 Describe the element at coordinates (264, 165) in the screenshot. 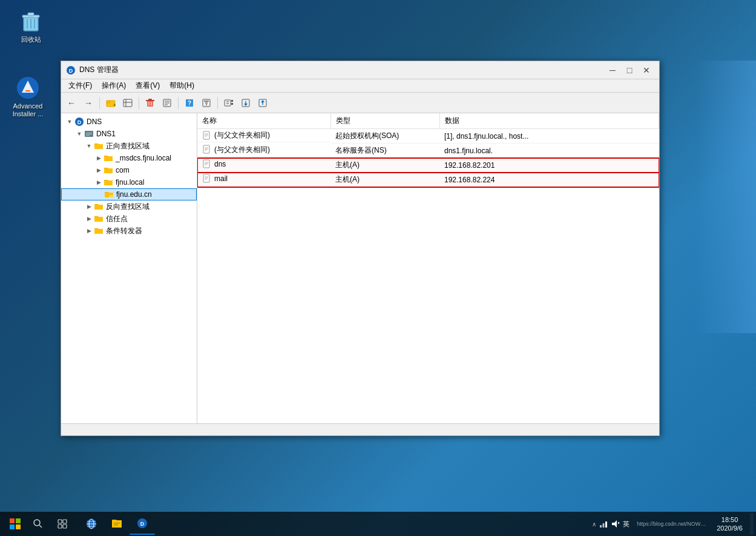

I see `cell-name: dns` at that location.